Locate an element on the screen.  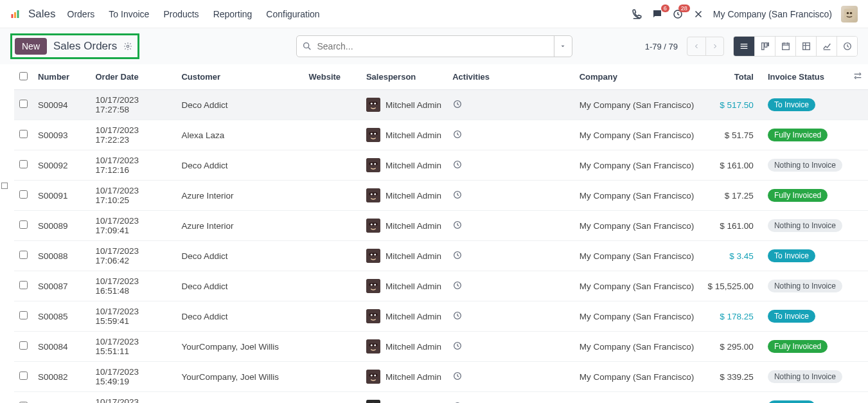
table-row: S0008510/17/2023 15:59:41Deco AddictMitc… is located at coordinates (441, 316).